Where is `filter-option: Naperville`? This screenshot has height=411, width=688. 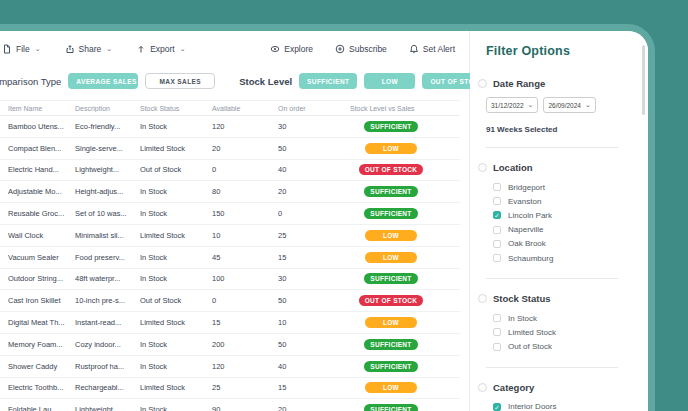
filter-option: Naperville is located at coordinates (566, 230).